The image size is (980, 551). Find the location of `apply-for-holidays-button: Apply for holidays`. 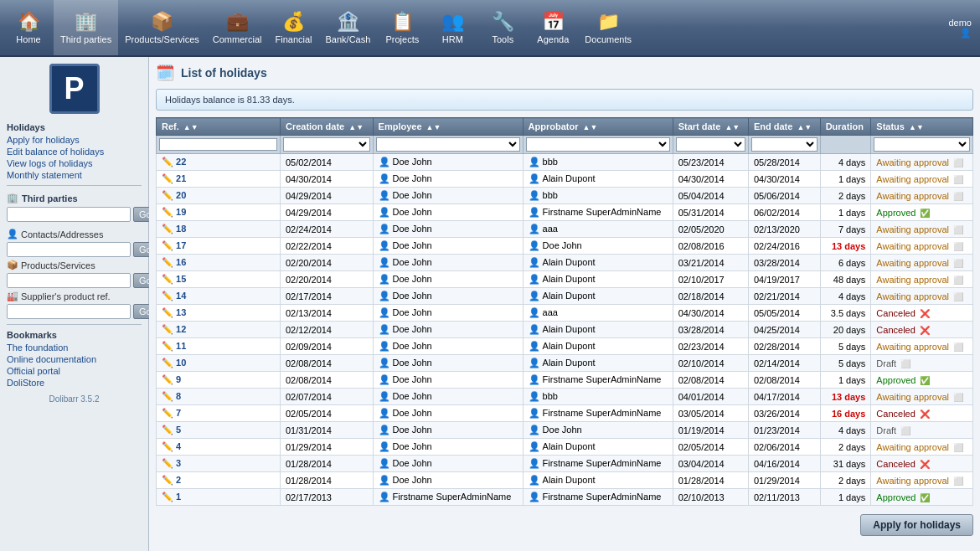

apply-for-holidays-button: Apply for holidays is located at coordinates (916, 525).